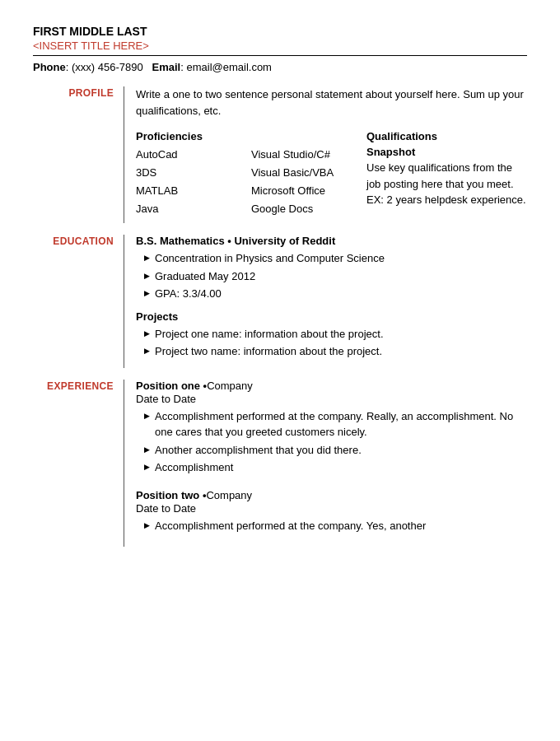 The image size is (560, 741). I want to click on edu-bullet-1: Concentration in Physics and Computer Sc…, so click(331, 259).